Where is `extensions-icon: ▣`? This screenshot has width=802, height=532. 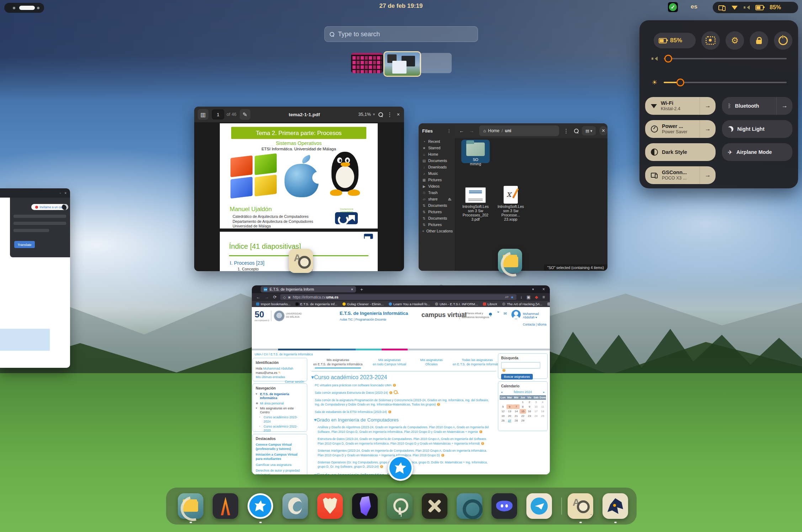
extensions-icon: ▣ is located at coordinates (529, 297).